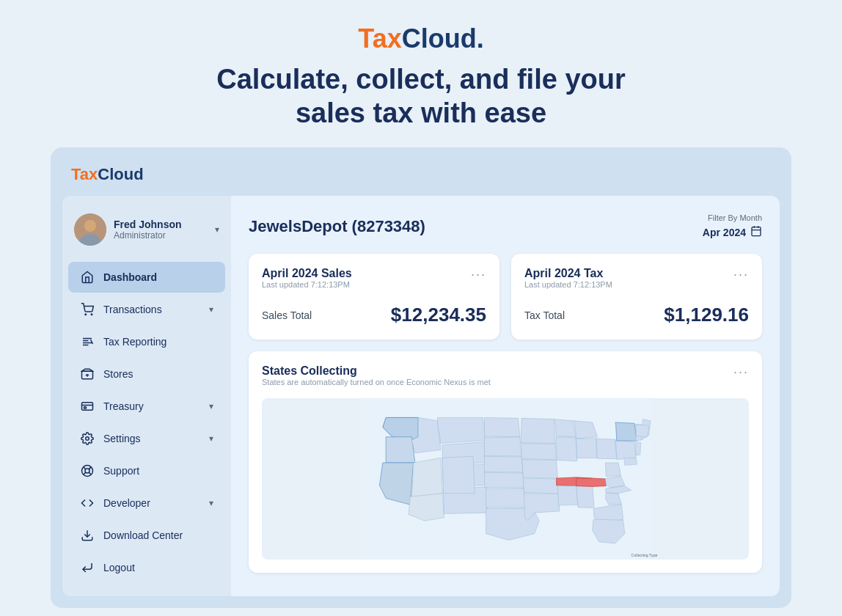 The image size is (842, 616). Describe the element at coordinates (158, 374) in the screenshot. I see `sidebar-item-label-stores: Stores` at that location.